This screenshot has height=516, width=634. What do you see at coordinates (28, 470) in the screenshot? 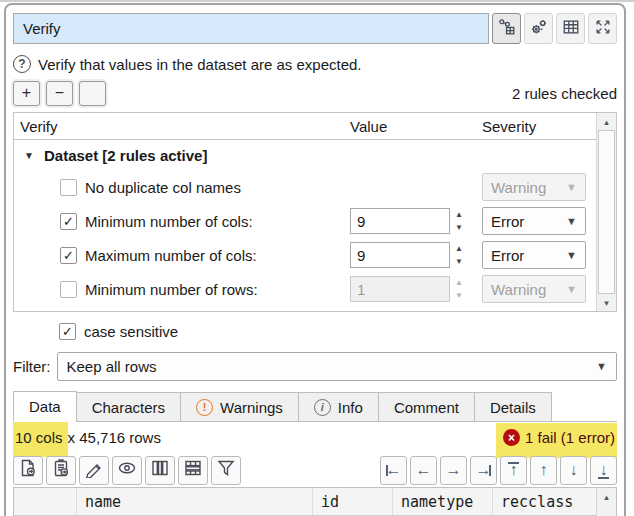
I see `export-file-button` at bounding box center [28, 470].